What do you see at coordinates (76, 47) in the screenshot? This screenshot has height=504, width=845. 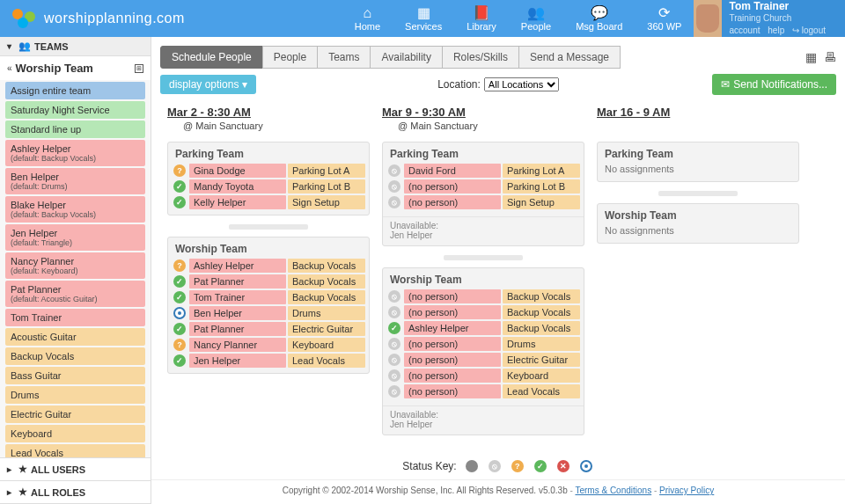 I see `sidebar-teams-header: ▾ 👥 TEAMS` at bounding box center [76, 47].